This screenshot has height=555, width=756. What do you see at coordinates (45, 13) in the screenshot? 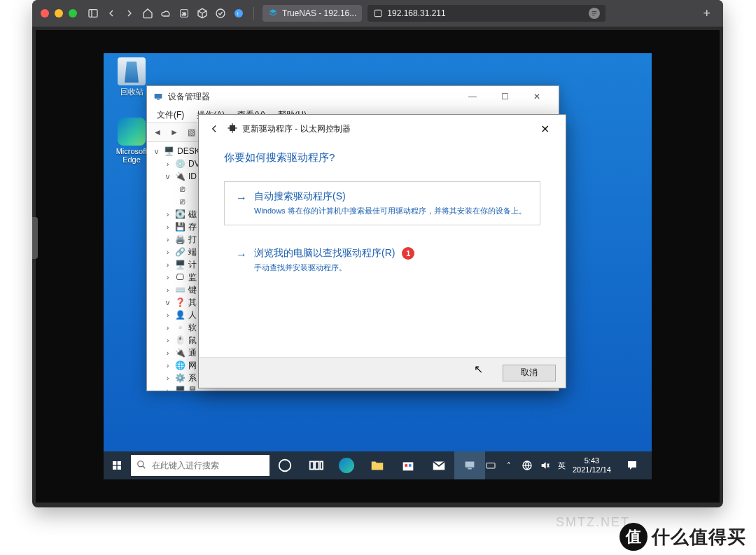
I see `mac-close-button` at bounding box center [45, 13].